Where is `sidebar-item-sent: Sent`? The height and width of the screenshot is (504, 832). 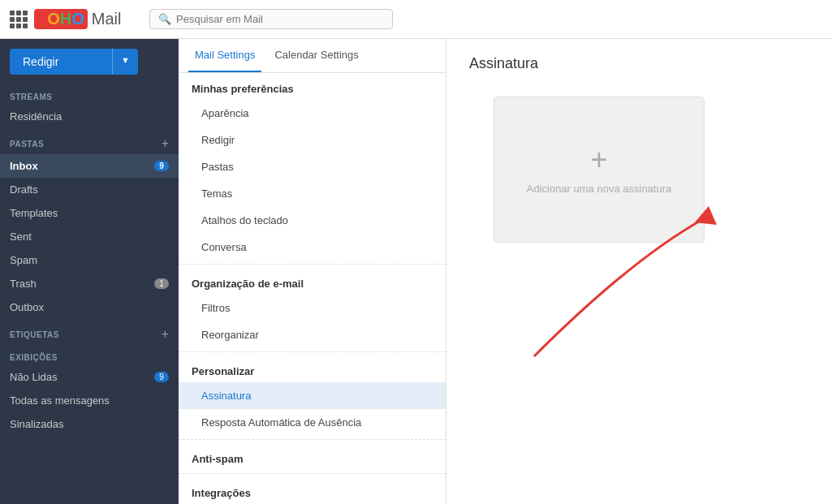 sidebar-item-sent: Sent is located at coordinates (89, 237).